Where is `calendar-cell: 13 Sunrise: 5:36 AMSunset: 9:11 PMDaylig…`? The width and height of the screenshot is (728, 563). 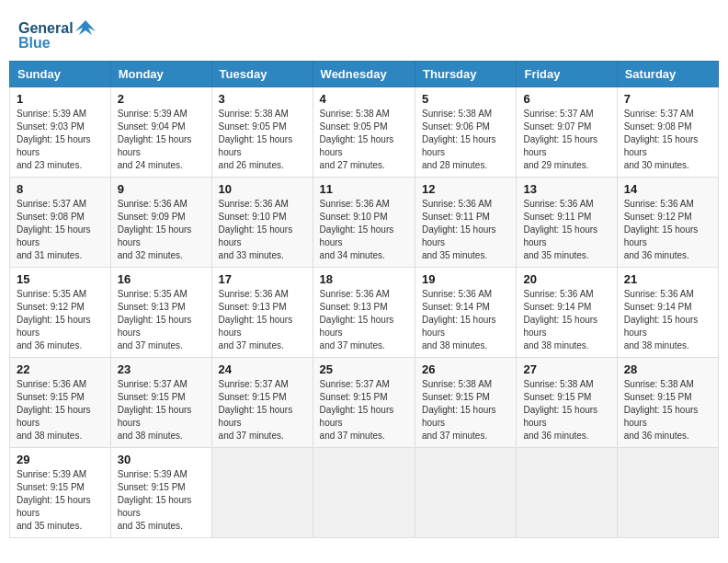
calendar-cell: 13 Sunrise: 5:36 AMSunset: 9:11 PMDaylig… is located at coordinates (566, 223).